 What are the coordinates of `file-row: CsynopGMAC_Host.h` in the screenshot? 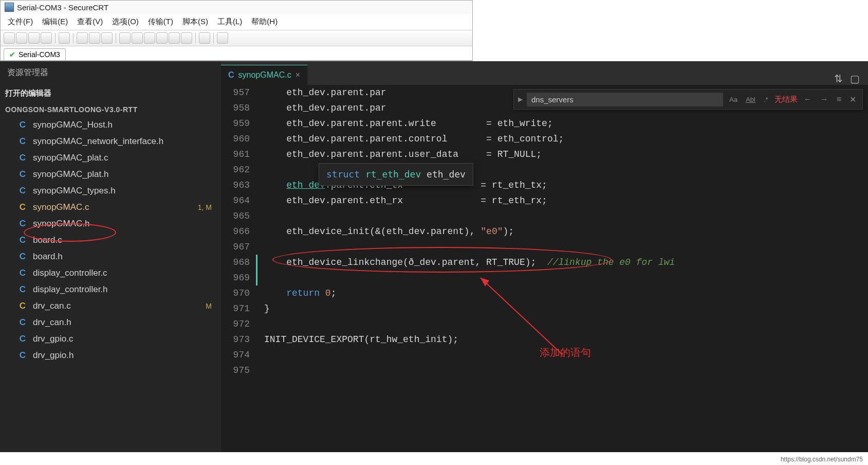 It's located at (110, 125).